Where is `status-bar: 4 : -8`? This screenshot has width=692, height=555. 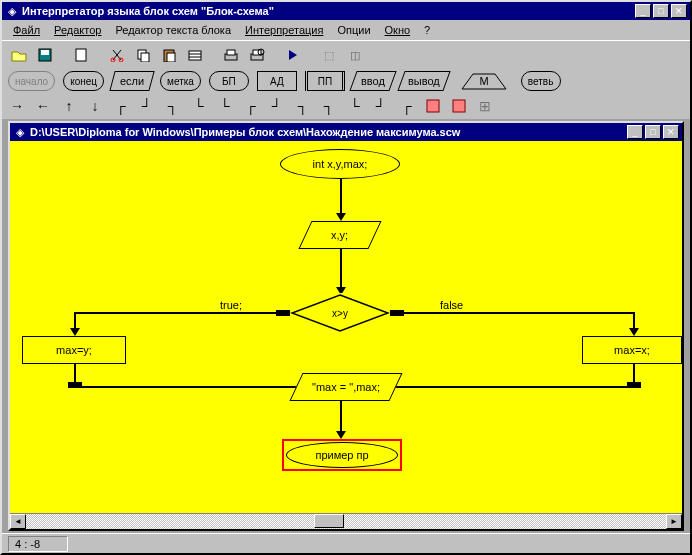 status-bar: 4 : -8 is located at coordinates (346, 543).